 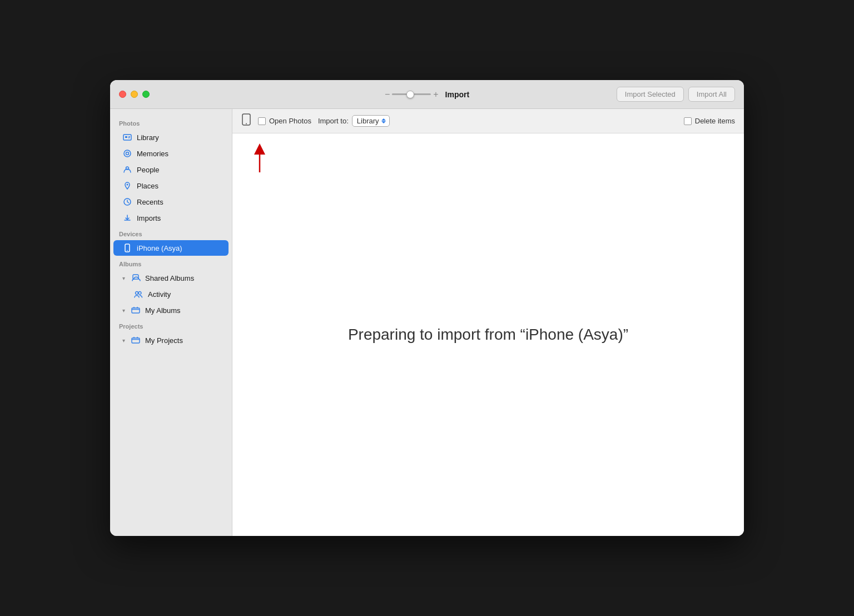 I want to click on sidebar-item-activity: Activity, so click(x=171, y=294).